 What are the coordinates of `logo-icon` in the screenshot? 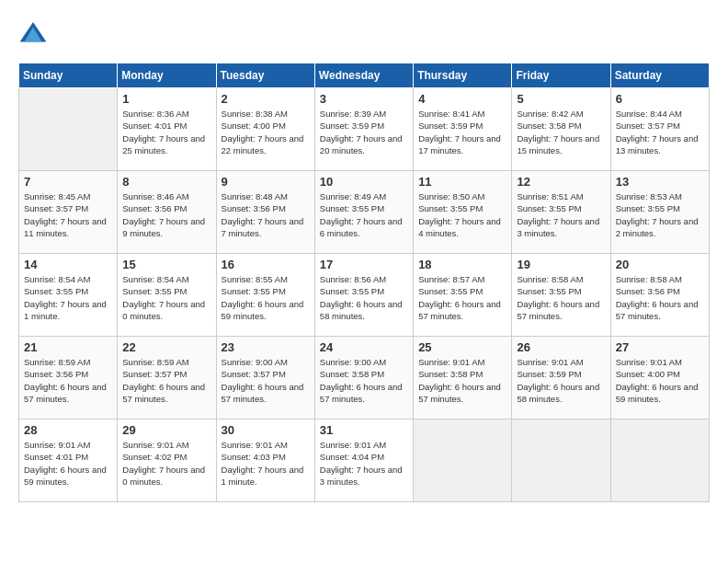 It's located at (33, 33).